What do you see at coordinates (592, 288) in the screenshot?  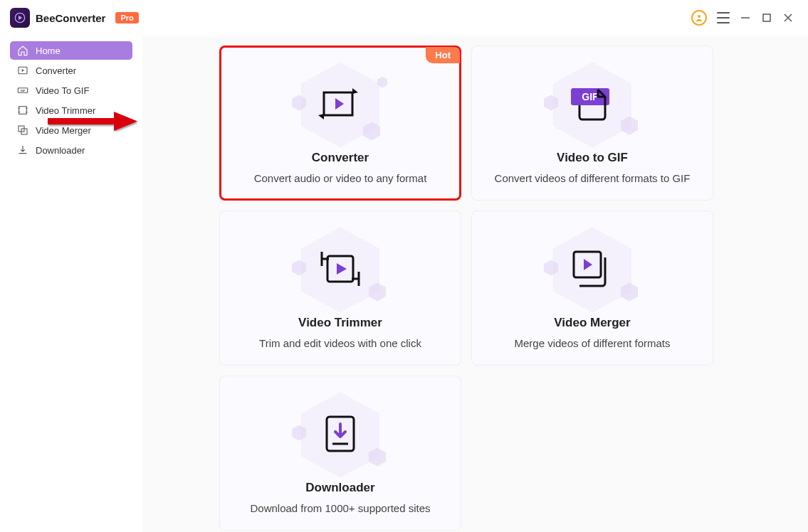 I see `card-video-merger: Video Merger Merge videos of different f…` at bounding box center [592, 288].